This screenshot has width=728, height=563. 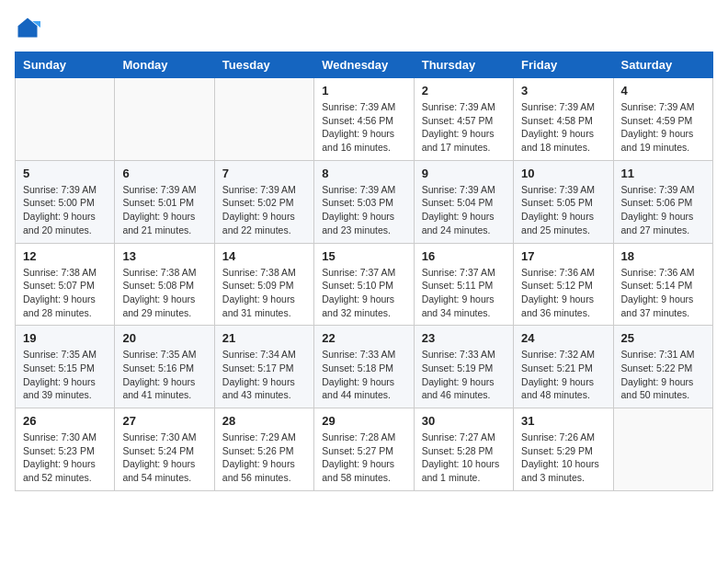 I want to click on day-info: Sunrise: 7:36 AM Sunset: 5:14 PM Dayligh…, so click(x=664, y=293).